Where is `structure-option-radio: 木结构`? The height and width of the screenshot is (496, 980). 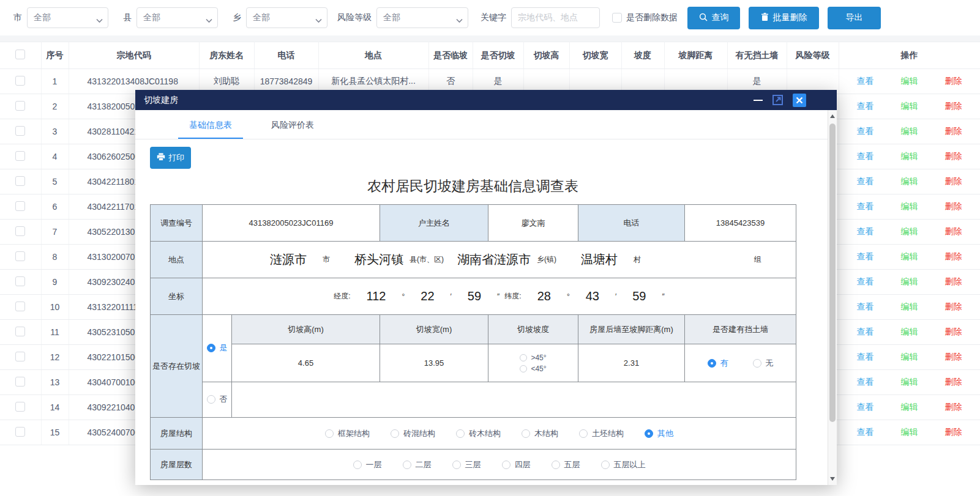 structure-option-radio: 木结构 is located at coordinates (540, 434).